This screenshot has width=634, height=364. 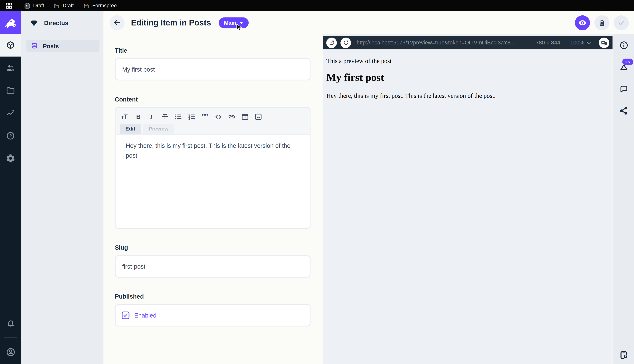 What do you see at coordinates (624, 45) in the screenshot?
I see `info-icon` at bounding box center [624, 45].